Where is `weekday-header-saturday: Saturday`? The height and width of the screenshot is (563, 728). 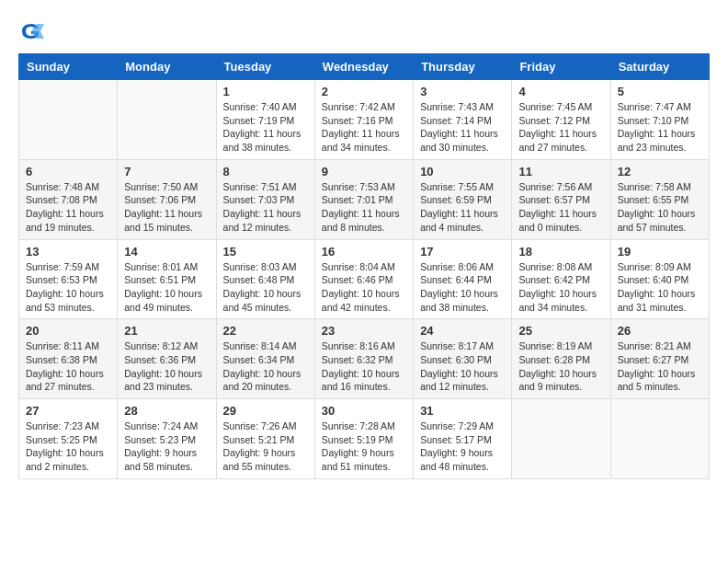 weekday-header-saturday: Saturday is located at coordinates (660, 67).